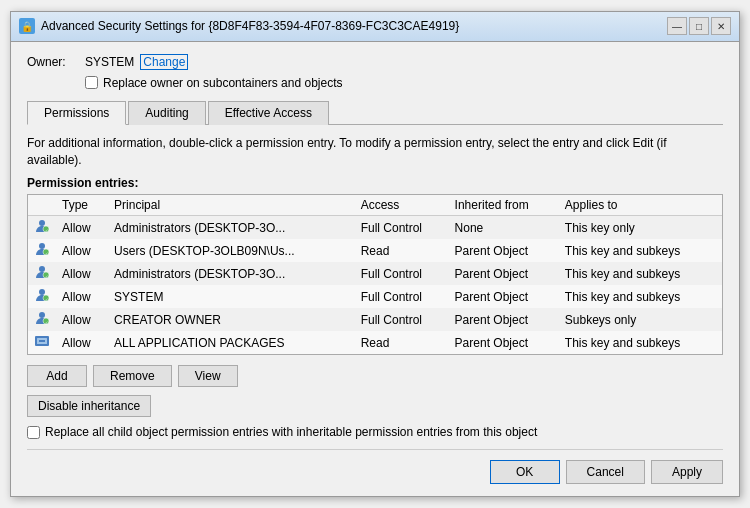 The width and height of the screenshot is (750, 508). Describe the element at coordinates (132, 376) in the screenshot. I see `remove-button: Remove` at that location.